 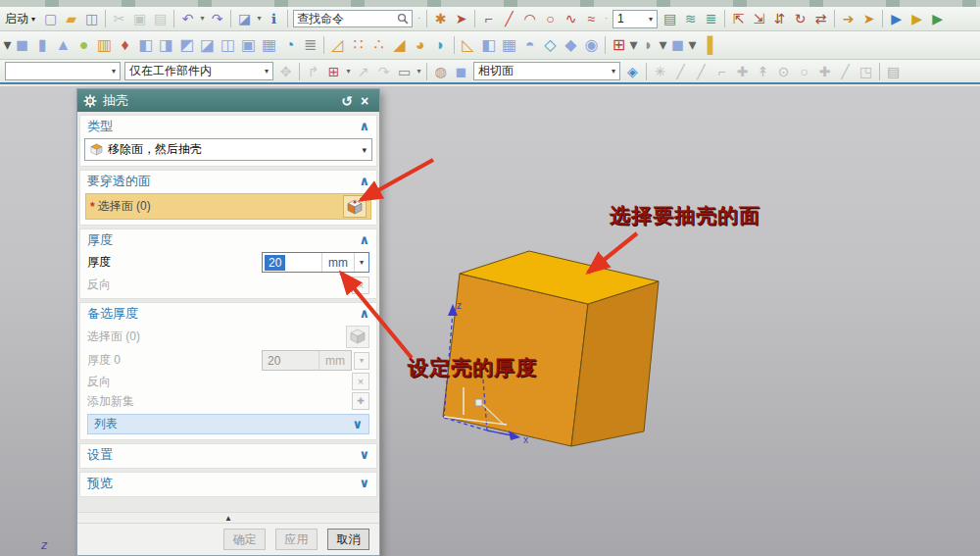 I want to click on sketch-line-icon: ╱, so click(x=510, y=19).